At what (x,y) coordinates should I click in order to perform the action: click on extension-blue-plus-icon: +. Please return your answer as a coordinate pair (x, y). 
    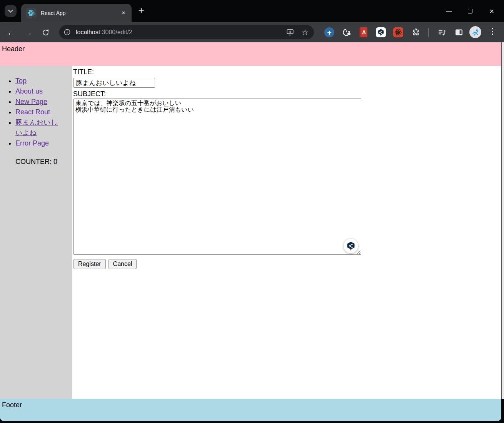
    Looking at the image, I should click on (329, 32).